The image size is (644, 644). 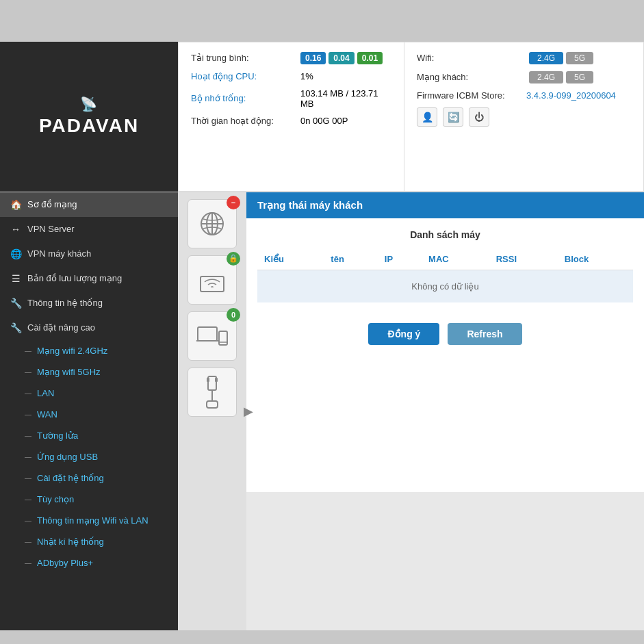 I want to click on load-val-1: 0.16, so click(x=313, y=58).